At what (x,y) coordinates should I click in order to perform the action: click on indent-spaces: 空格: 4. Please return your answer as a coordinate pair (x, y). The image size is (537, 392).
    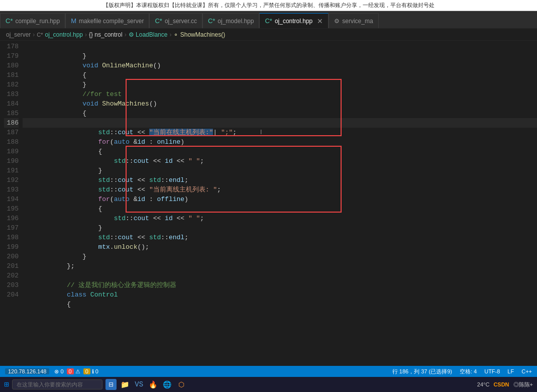
    Looking at the image, I should click on (468, 372).